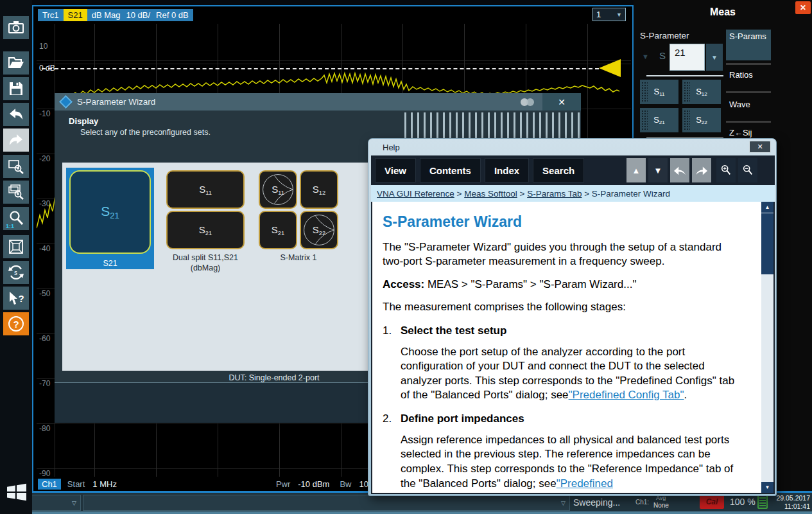  Describe the element at coordinates (16, 63) in the screenshot. I see `folder-open-icon` at that location.